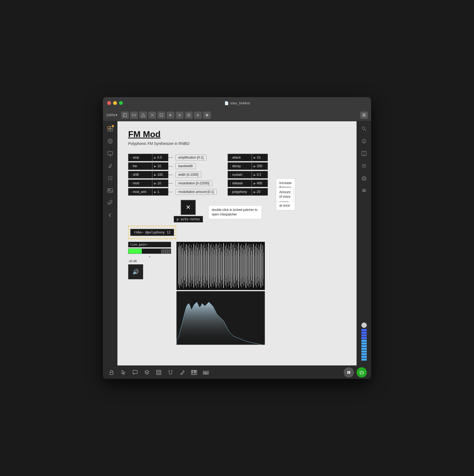 The image size is (474, 476). Describe the element at coordinates (260, 158) in the screenshot. I see `param-value-attack: ▶ 10.` at that location.